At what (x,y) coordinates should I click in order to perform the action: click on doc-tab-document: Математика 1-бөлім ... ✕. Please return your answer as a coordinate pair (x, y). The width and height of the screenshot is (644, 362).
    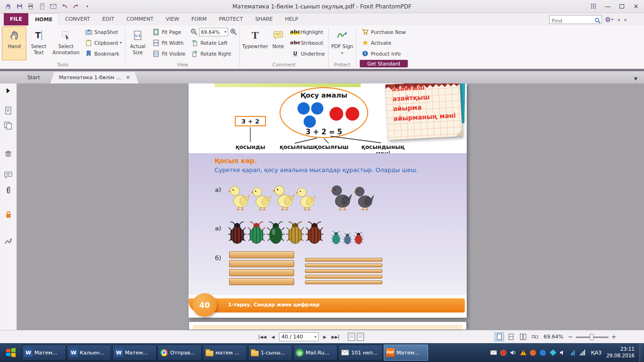
    Looking at the image, I should click on (94, 78).